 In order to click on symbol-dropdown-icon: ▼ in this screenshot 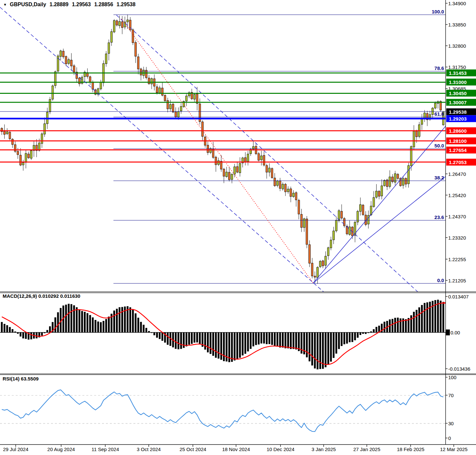, I will do `click(5, 5)`.